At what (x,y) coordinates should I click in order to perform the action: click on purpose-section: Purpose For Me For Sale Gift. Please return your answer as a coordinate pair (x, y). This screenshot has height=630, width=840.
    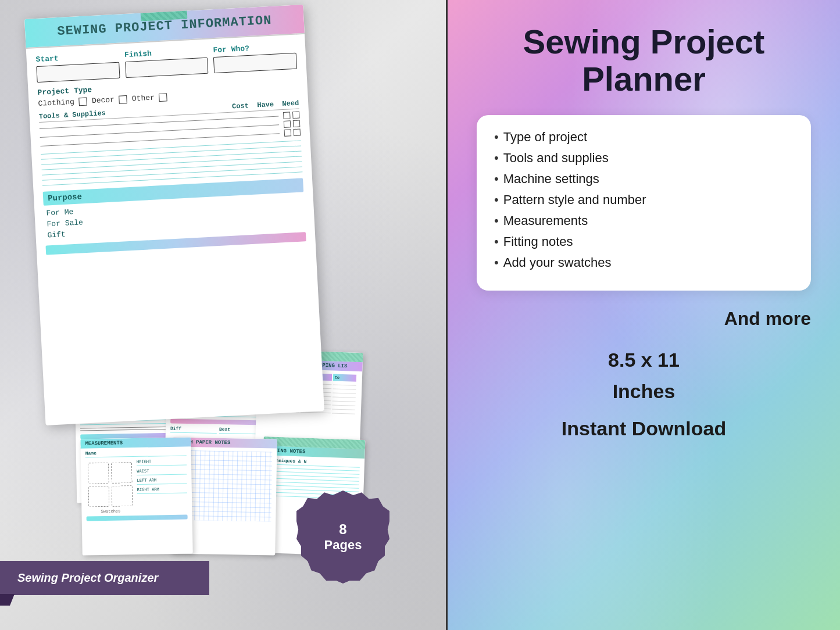
    Looking at the image, I should click on (174, 209).